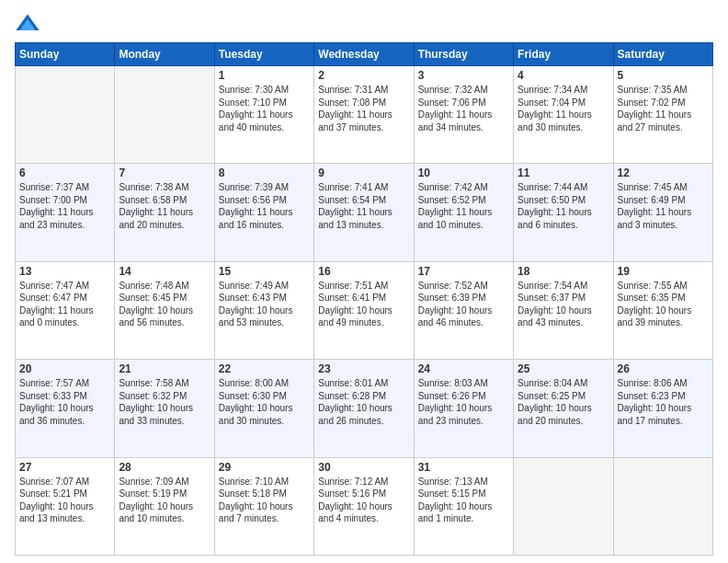 The image size is (728, 563). I want to click on cell-text: Sunrise: 8:04 AM Sunset: 6:25 PM Dayligh…, so click(563, 402).